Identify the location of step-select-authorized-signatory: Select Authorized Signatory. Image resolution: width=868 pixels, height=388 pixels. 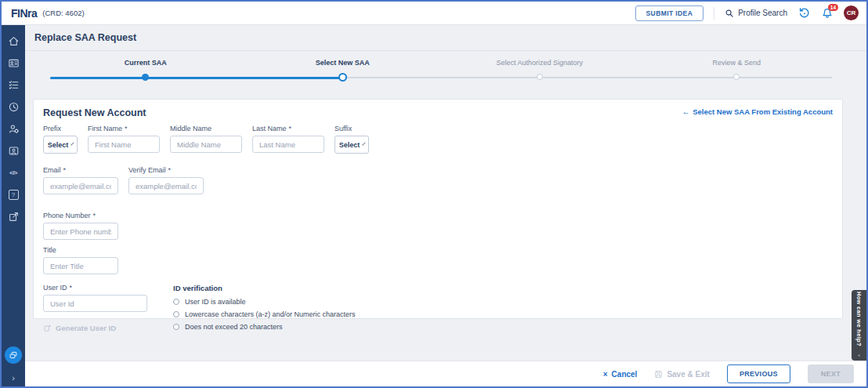
(540, 71).